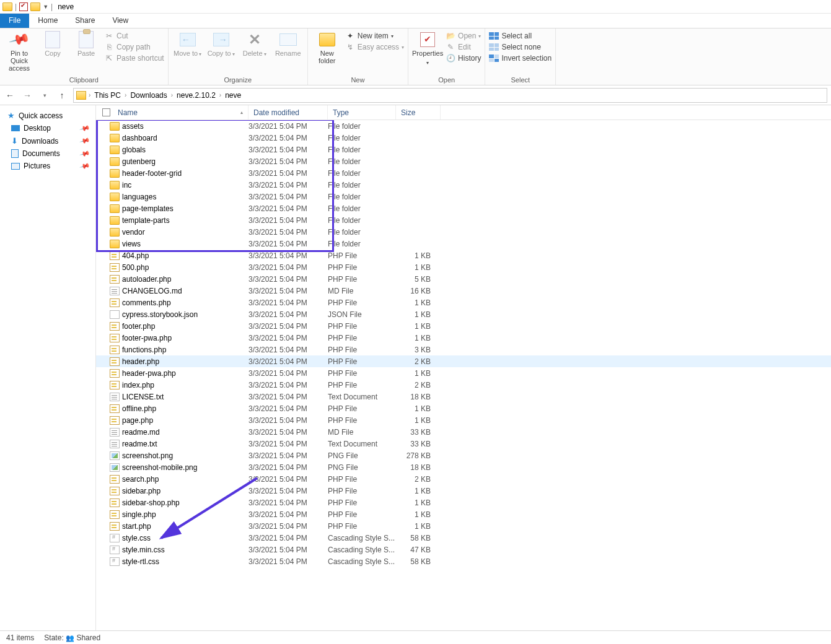 This screenshot has height=644, width=831. Describe the element at coordinates (464, 349) in the screenshot. I see `file-row: functions.php3/3/2021 5:04 PMPHP File3 K…` at that location.